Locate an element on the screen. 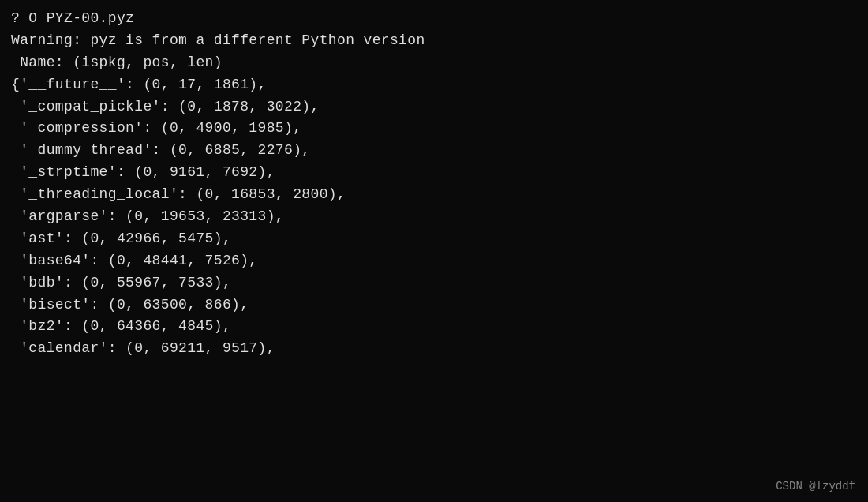 The height and width of the screenshot is (502, 868). terminal-line: 'bisect': (0, 63500, 866), is located at coordinates (434, 305).